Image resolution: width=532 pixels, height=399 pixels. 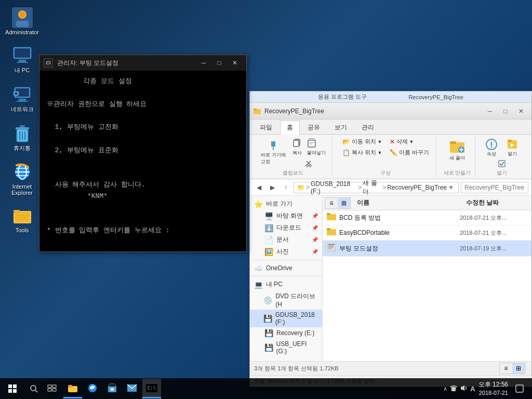 I want to click on desktop-icon-network: 네트워크, so click(x=22, y=99).